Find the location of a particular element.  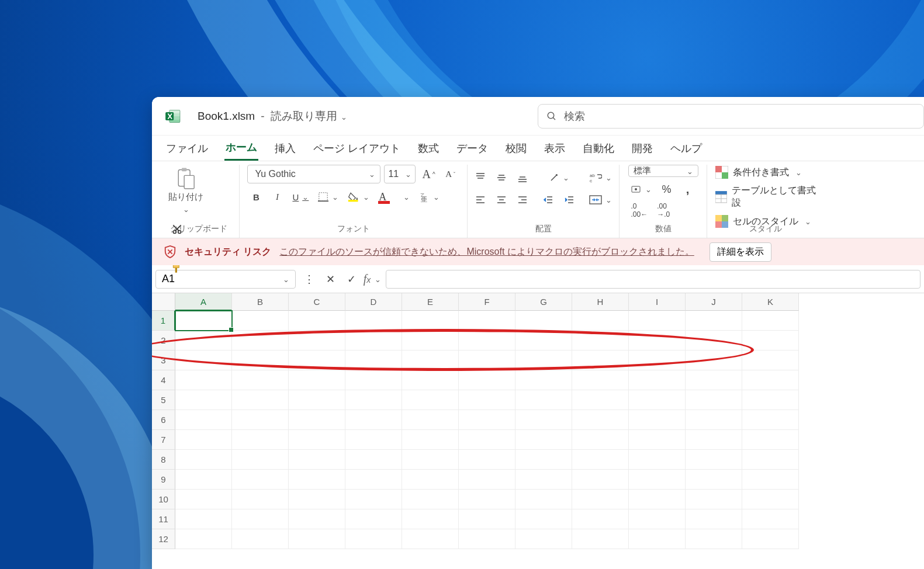

increase-indent-button is located at coordinates (569, 200).